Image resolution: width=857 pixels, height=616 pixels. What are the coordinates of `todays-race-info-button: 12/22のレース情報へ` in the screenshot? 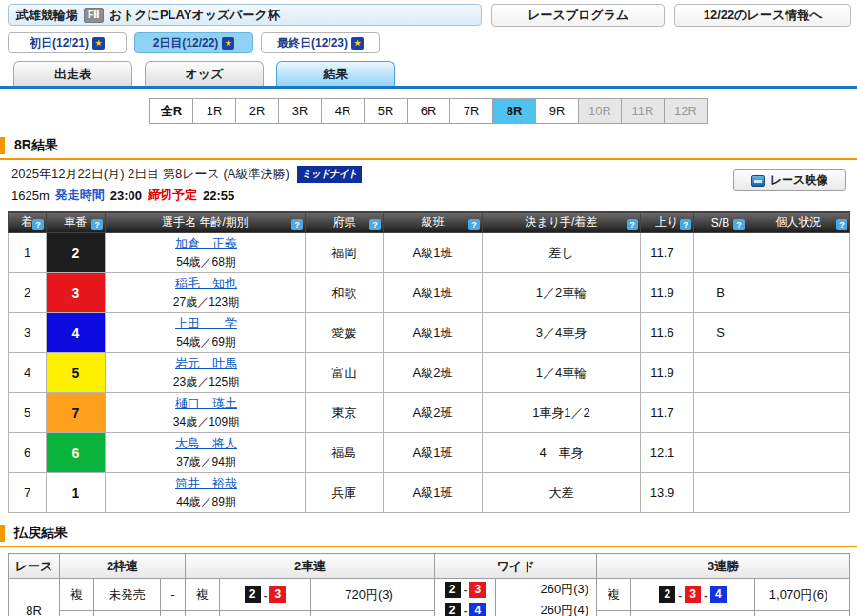 It's located at (763, 15).